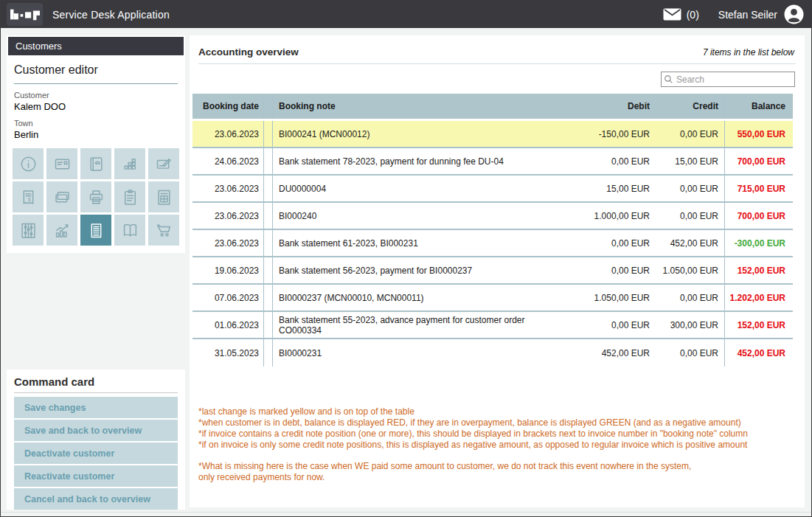  Describe the element at coordinates (749, 52) in the screenshot. I see `items-count-info: 7 items in the list below` at that location.